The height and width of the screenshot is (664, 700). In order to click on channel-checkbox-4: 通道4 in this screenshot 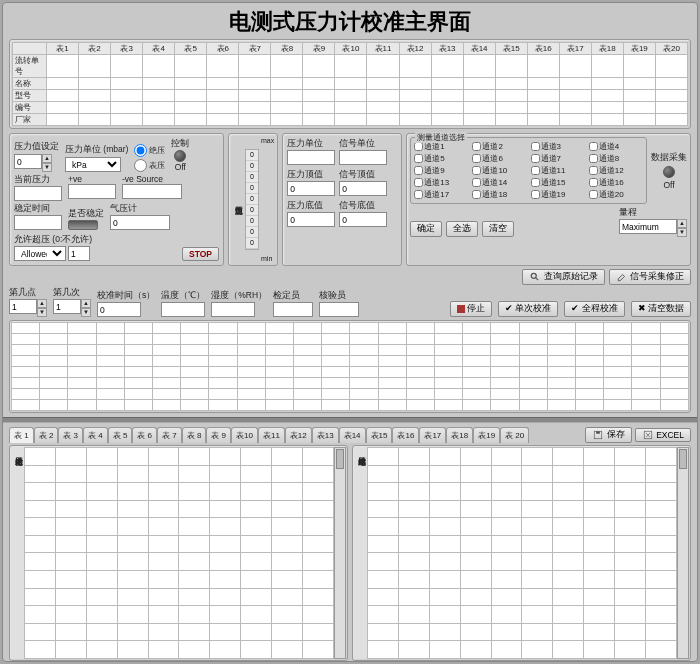, I will do `click(616, 146)`.